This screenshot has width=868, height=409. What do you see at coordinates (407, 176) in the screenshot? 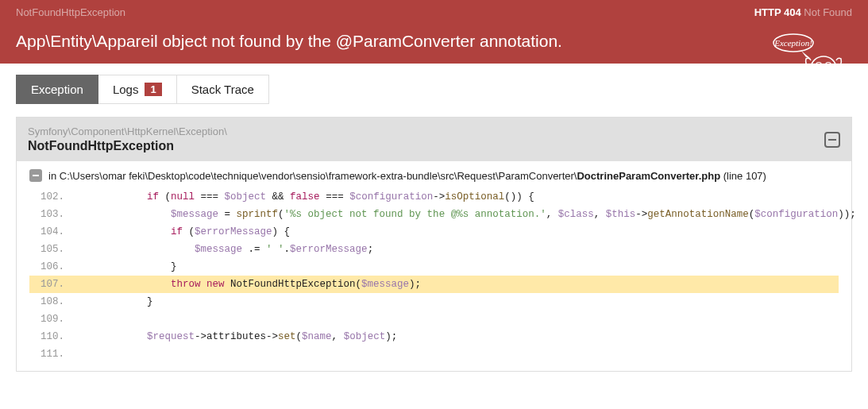
I see `trace-file-path: in C:\Users\omar feki\Desktop\code\techn…` at bounding box center [407, 176].